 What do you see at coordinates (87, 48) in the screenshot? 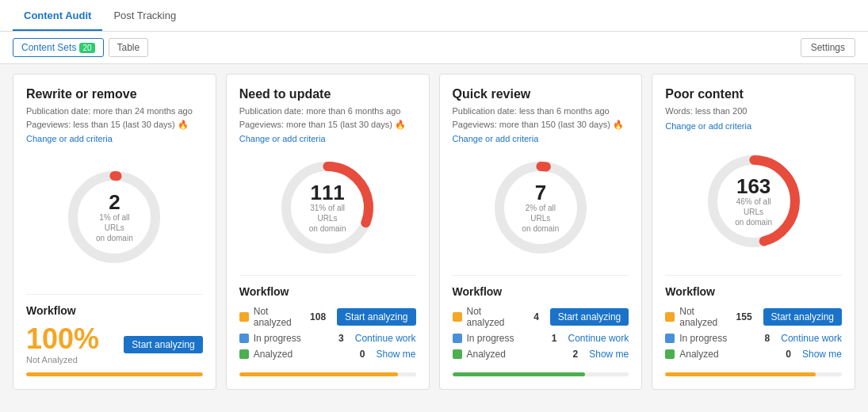
I see `content-sets-badge: 20` at bounding box center [87, 48].